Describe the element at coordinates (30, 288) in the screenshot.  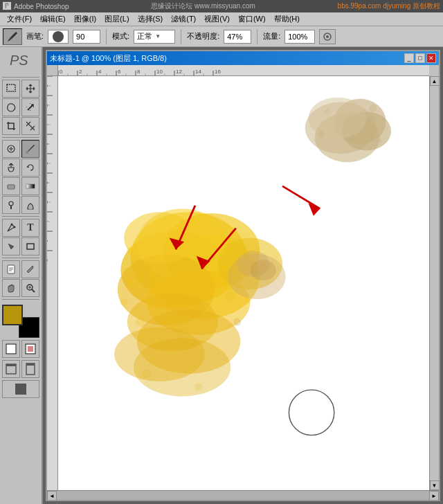
I see `zoom-tool` at that location.